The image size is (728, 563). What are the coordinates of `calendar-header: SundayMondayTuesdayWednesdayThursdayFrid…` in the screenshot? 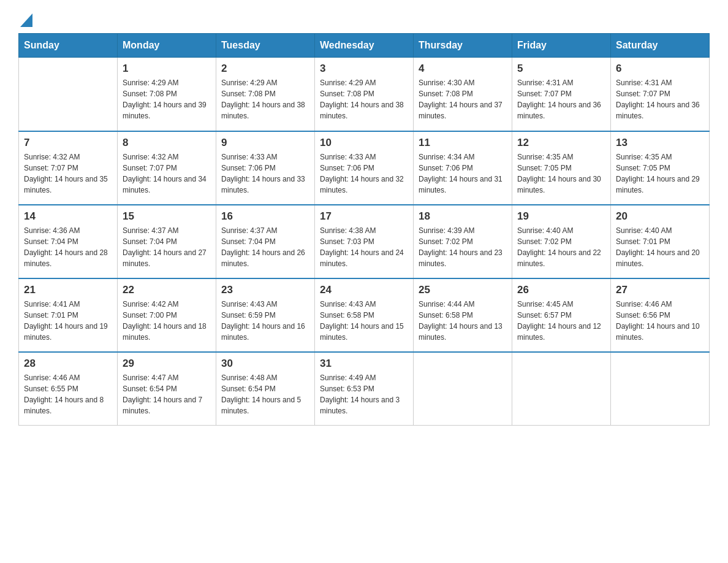 It's located at (364, 45).